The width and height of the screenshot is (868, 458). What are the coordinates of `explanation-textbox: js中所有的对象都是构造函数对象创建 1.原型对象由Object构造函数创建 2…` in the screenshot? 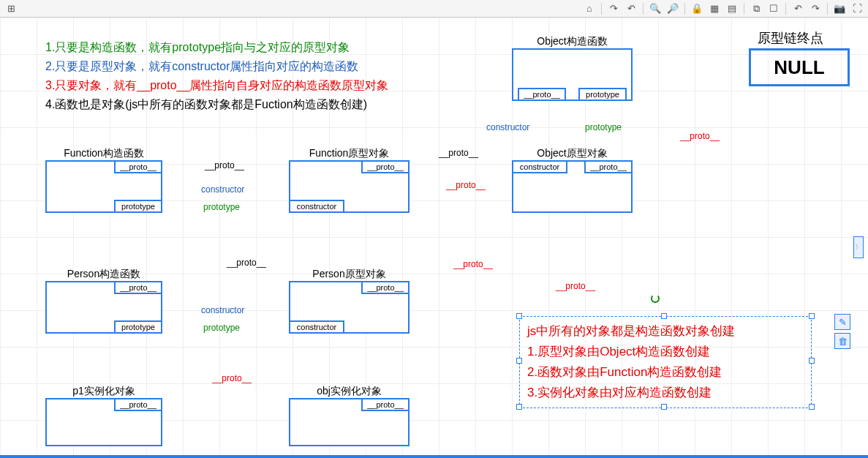 It's located at (665, 362).